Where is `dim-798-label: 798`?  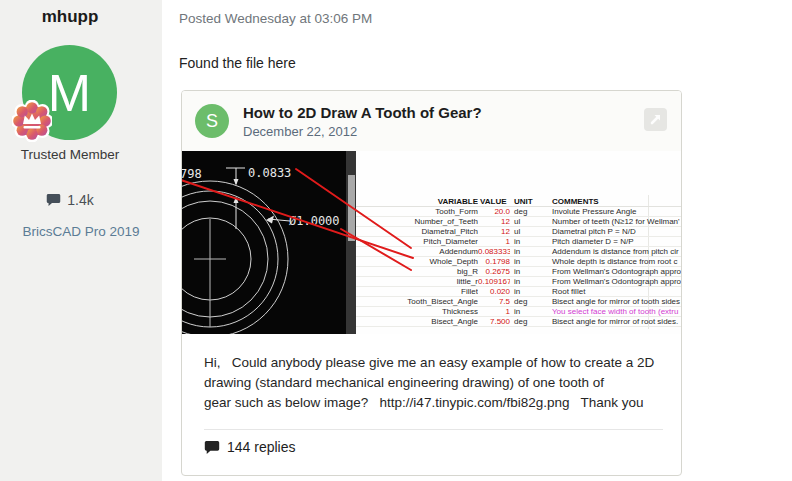
dim-798-label: 798 is located at coordinates (192, 174).